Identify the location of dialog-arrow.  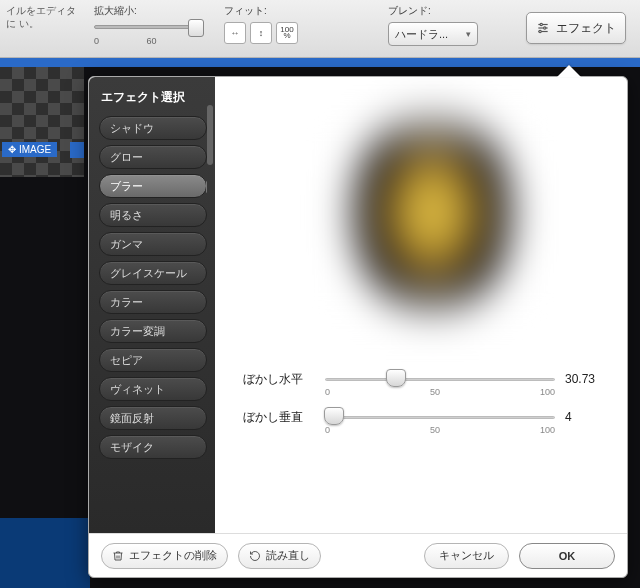
(569, 71).